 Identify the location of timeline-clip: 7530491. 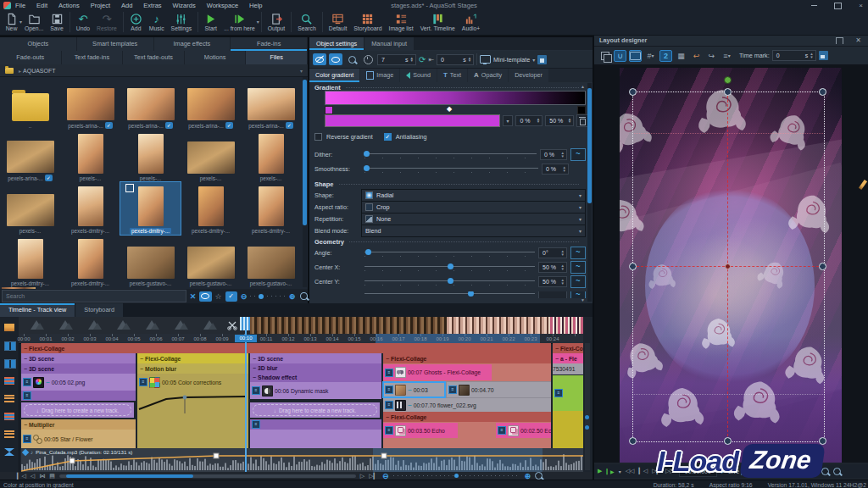
(568, 369).